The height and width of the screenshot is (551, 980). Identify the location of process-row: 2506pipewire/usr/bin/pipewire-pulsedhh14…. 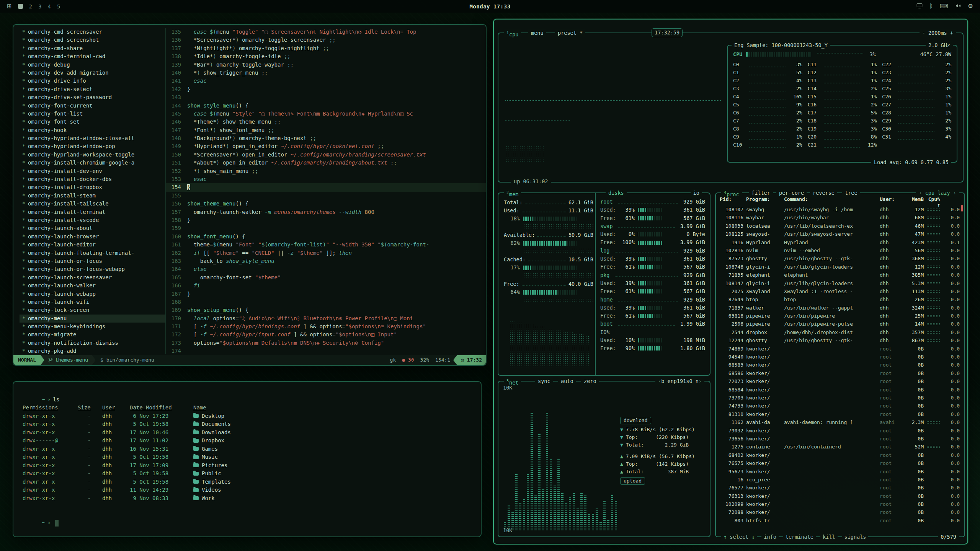
(840, 324).